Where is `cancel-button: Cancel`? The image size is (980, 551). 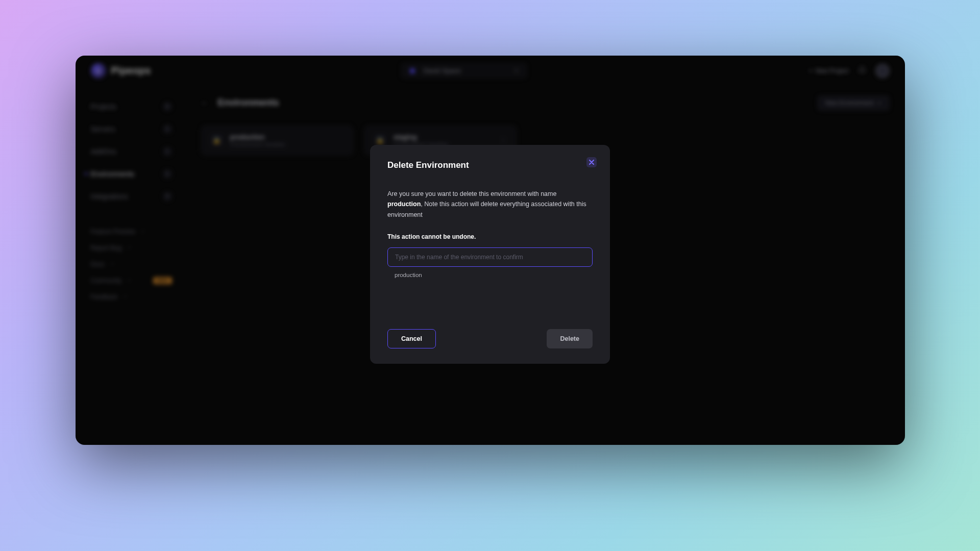 cancel-button: Cancel is located at coordinates (411, 339).